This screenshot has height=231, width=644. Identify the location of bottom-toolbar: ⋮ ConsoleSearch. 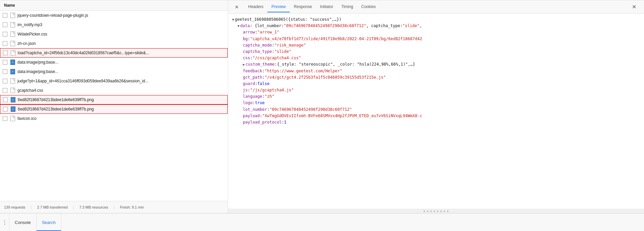
(322, 222).